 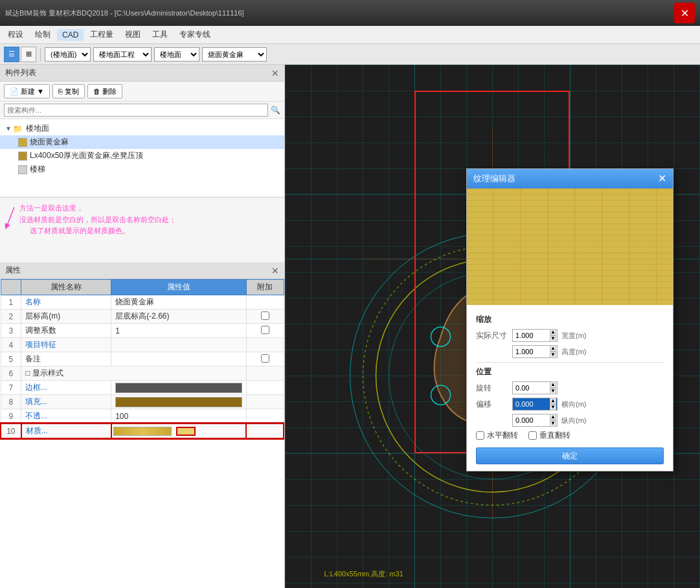 I want to click on prop-name-7: 边框..., so click(x=66, y=388).